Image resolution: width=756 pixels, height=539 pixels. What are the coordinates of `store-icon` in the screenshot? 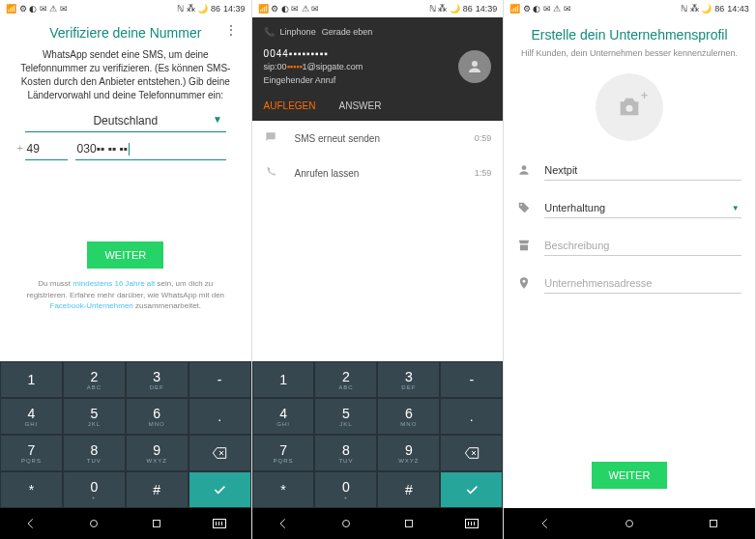 It's located at (525, 247).